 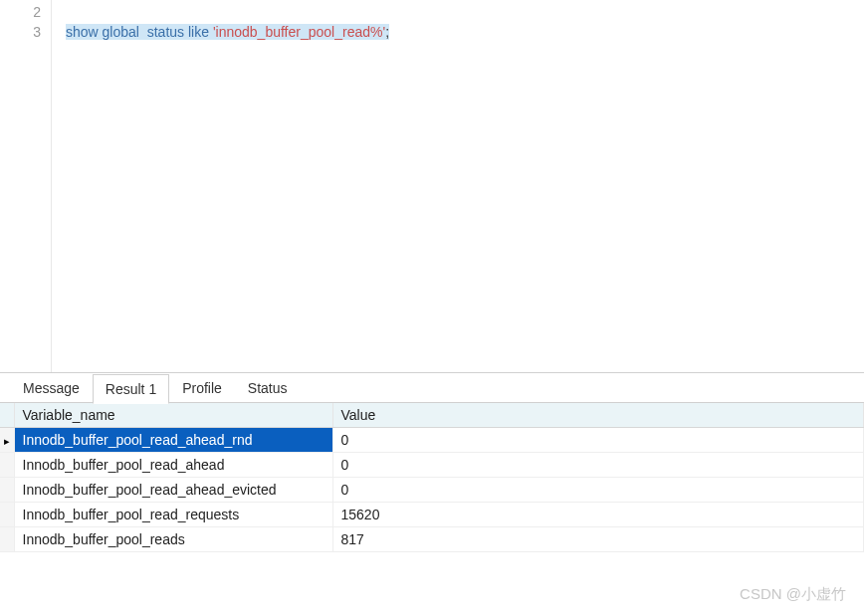 What do you see at coordinates (465, 12) in the screenshot?
I see `code-line` at bounding box center [465, 12].